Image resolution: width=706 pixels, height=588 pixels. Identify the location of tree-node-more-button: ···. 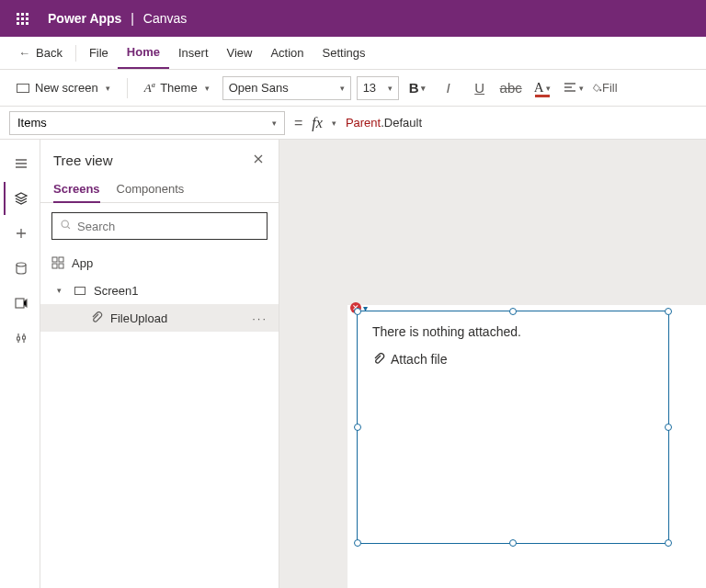
(259, 318).